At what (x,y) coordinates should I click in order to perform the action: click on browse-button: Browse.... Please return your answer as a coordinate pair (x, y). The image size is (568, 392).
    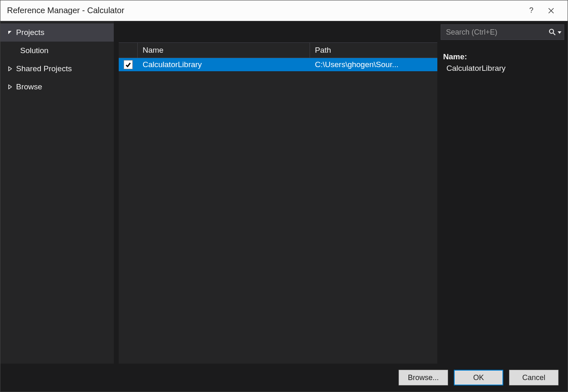
    Looking at the image, I should click on (423, 378).